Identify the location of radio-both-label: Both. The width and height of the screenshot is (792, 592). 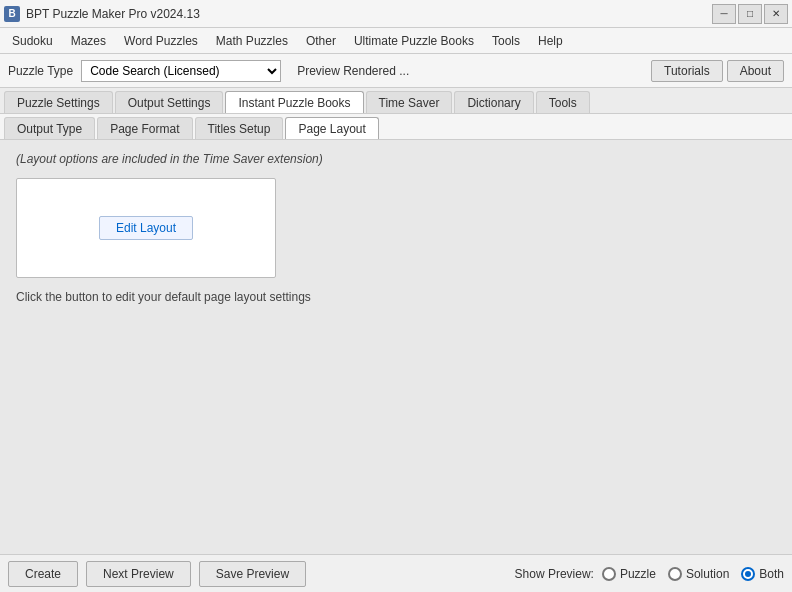
(772, 574).